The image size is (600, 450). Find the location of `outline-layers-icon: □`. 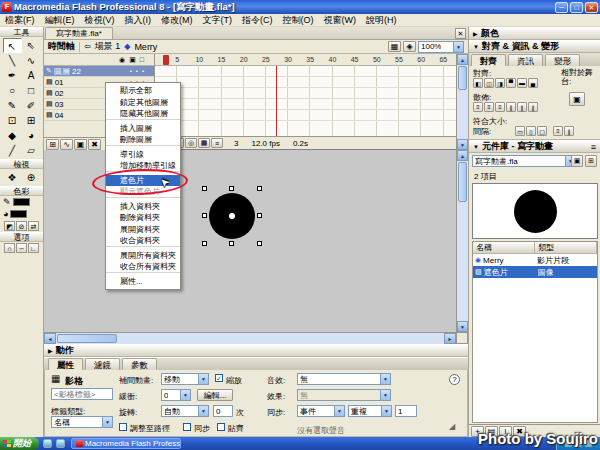

outline-layers-icon: □ is located at coordinates (142, 60).